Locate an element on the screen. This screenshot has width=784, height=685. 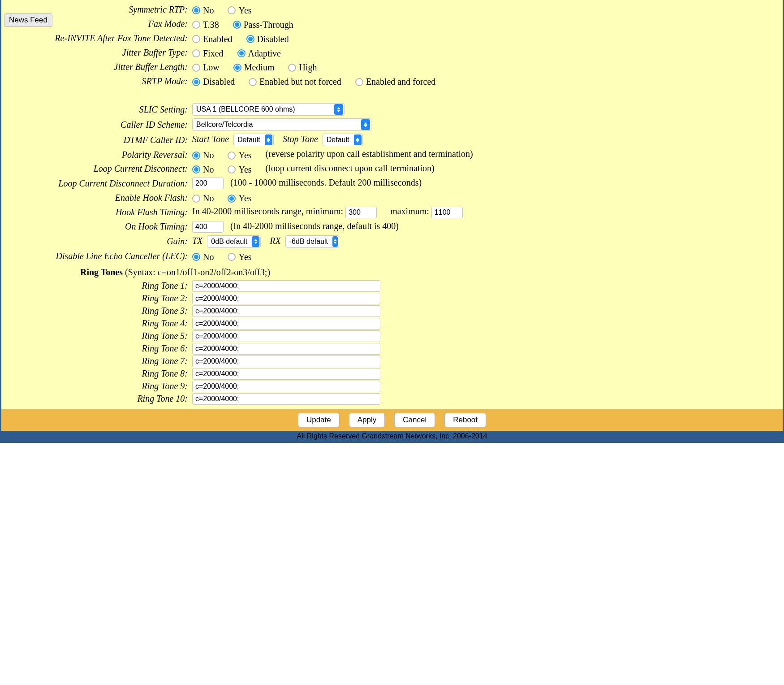
ring-tone-label: Ring Tone 5: is located at coordinates (98, 336).